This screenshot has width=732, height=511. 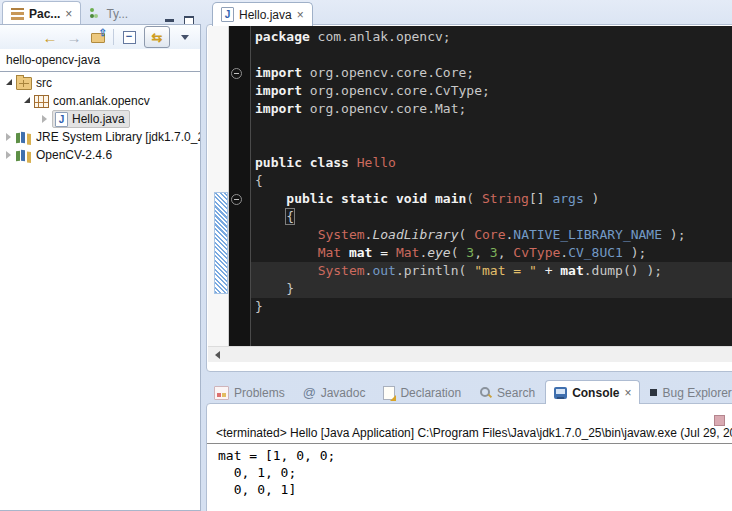 What do you see at coordinates (492, 235) in the screenshot?
I see `code-line-11: System.LoadLibrary( Core.NATIVE_LIBRARY_…` at bounding box center [492, 235].